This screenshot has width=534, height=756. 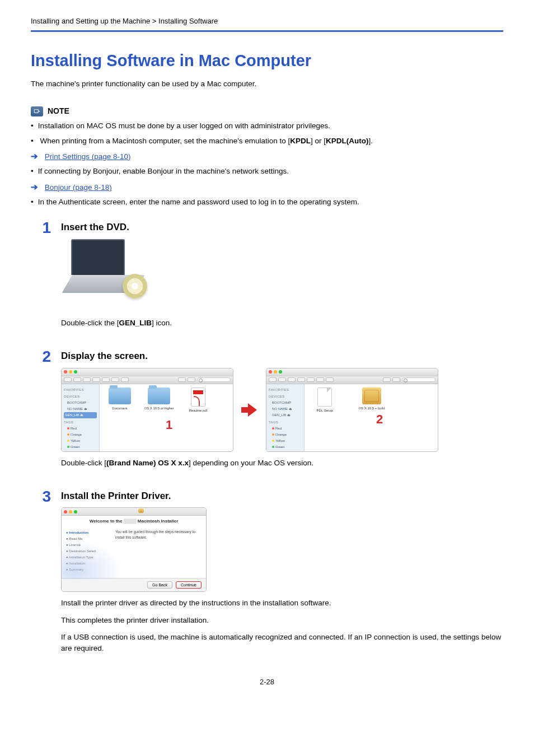 What do you see at coordinates (267, 277) in the screenshot?
I see `step-1: 1 Insert the DVD. Double-click the [GEN_…` at bounding box center [267, 277].